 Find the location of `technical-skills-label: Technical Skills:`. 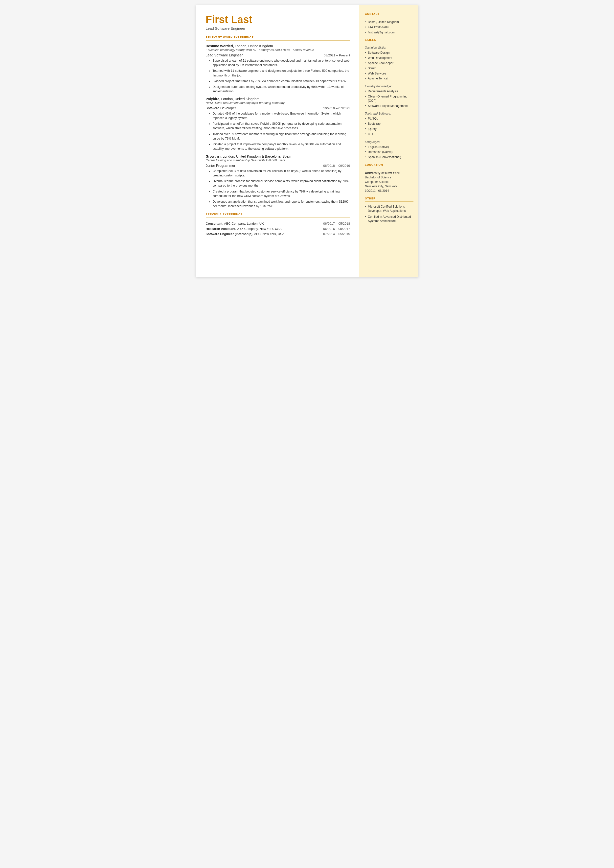

technical-skills-label: Technical Skills: is located at coordinates (389, 48).